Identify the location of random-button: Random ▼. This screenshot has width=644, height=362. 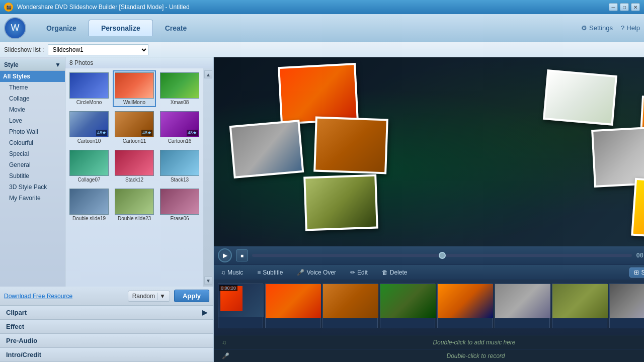
(149, 296).